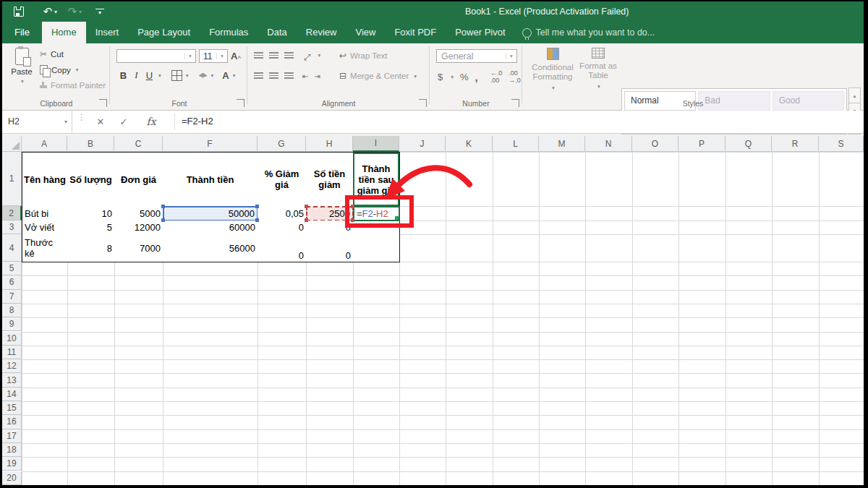 The width and height of the screenshot is (868, 488). I want to click on align-left-icon, so click(259, 75).